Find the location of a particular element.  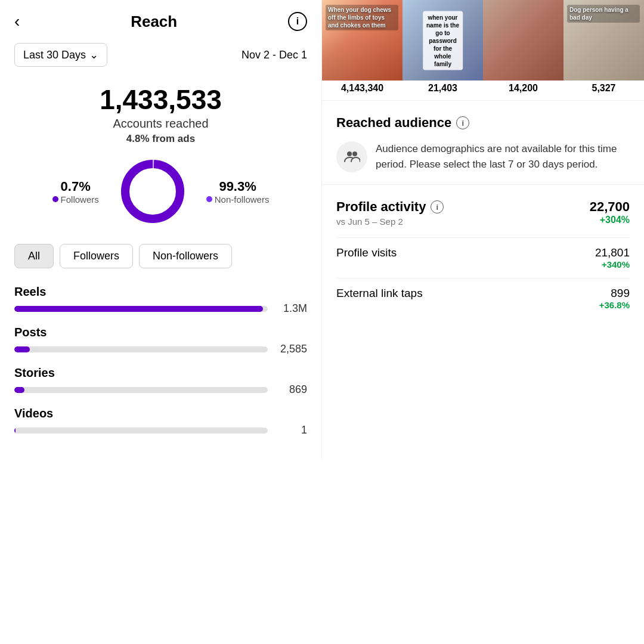

external-link-taps-values: 899 +36.8% is located at coordinates (614, 298).